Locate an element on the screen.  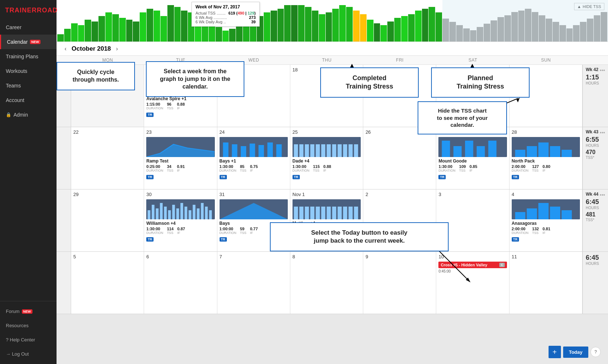
cal-day-9: 9 is located at coordinates (400, 283).